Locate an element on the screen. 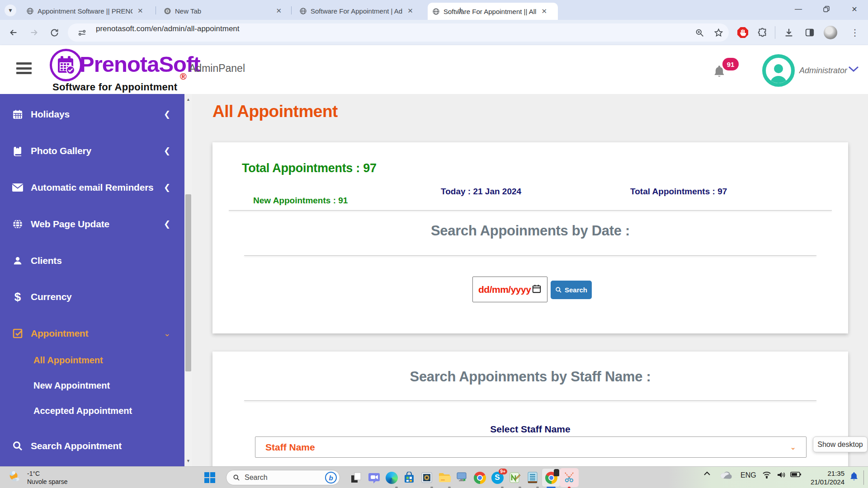  forward-button is located at coordinates (34, 33).